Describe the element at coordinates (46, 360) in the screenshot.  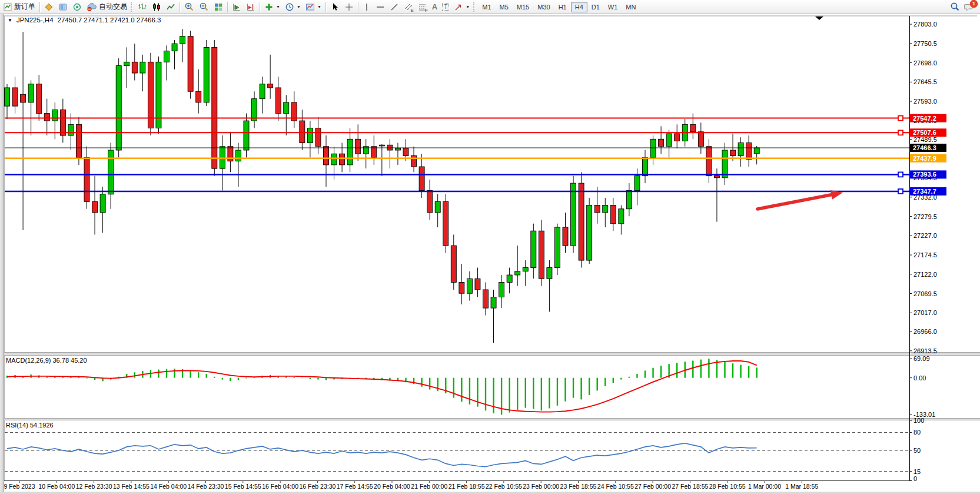
I see `macd-indicator-label: MACD(12,26,9) 36.78 45.20` at that location.